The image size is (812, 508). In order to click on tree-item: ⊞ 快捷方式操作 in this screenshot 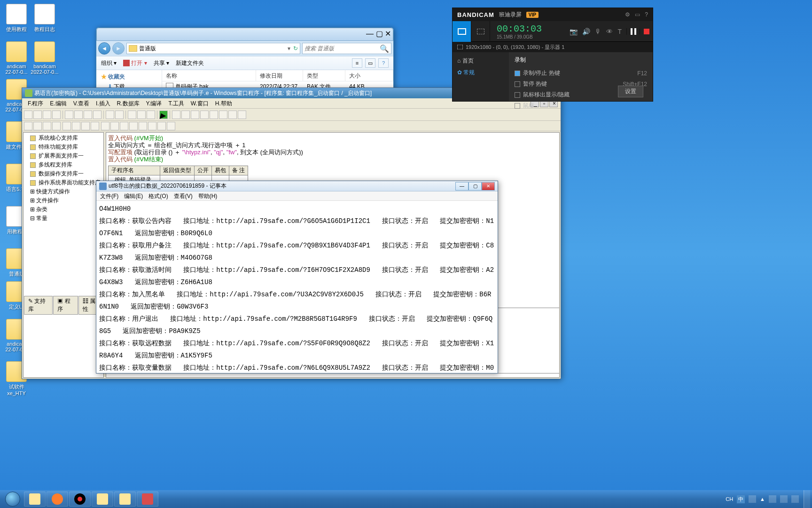, I will do `click(63, 192)`.